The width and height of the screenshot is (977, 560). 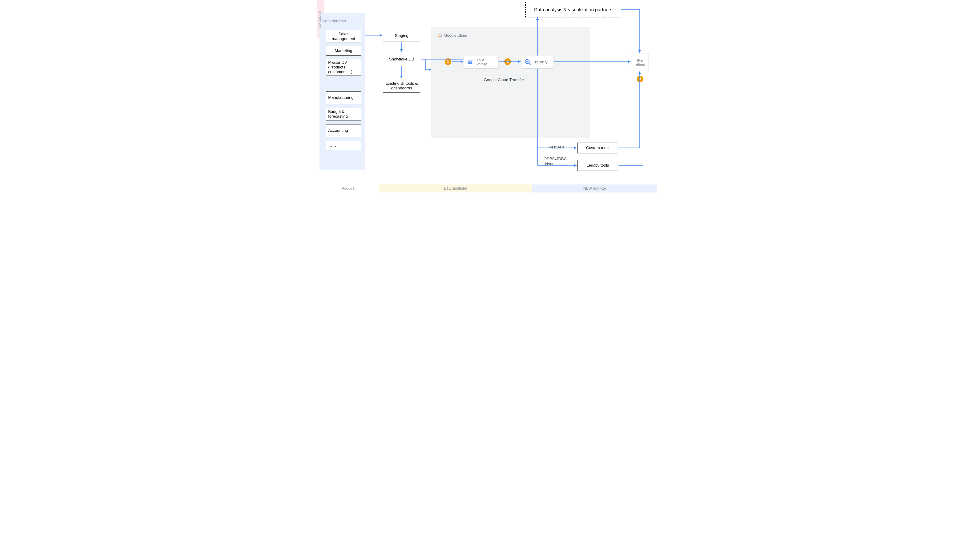 I want to click on box-accounting: Accounting, so click(x=343, y=131).